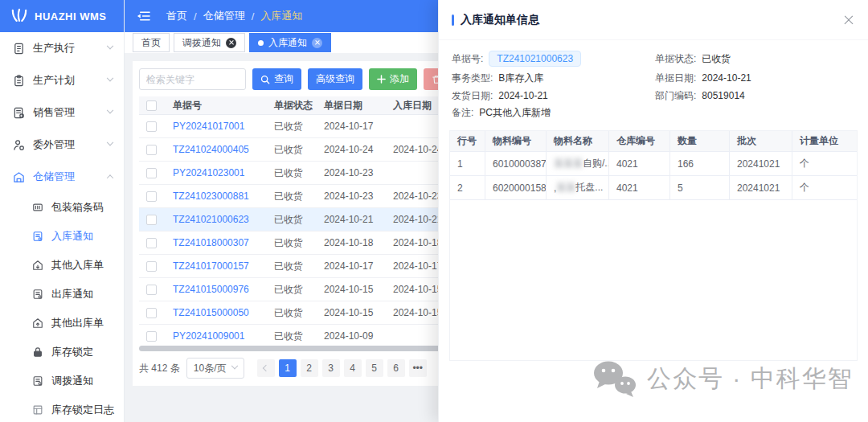 This screenshot has height=422, width=868. What do you see at coordinates (151, 43) in the screenshot?
I see `tab-home: 首页` at bounding box center [151, 43].